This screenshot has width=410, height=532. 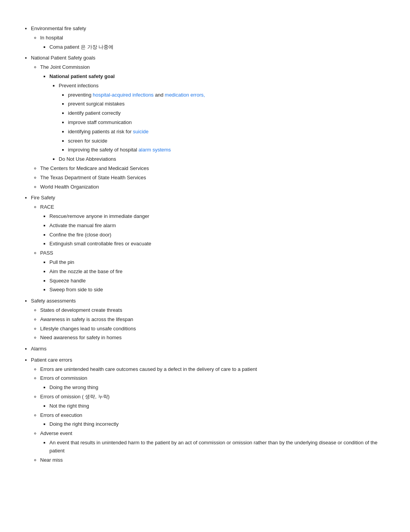 What do you see at coordinates (227, 150) in the screenshot?
I see `list-item: improving the safety of hospital alarm s…` at bounding box center [227, 150].